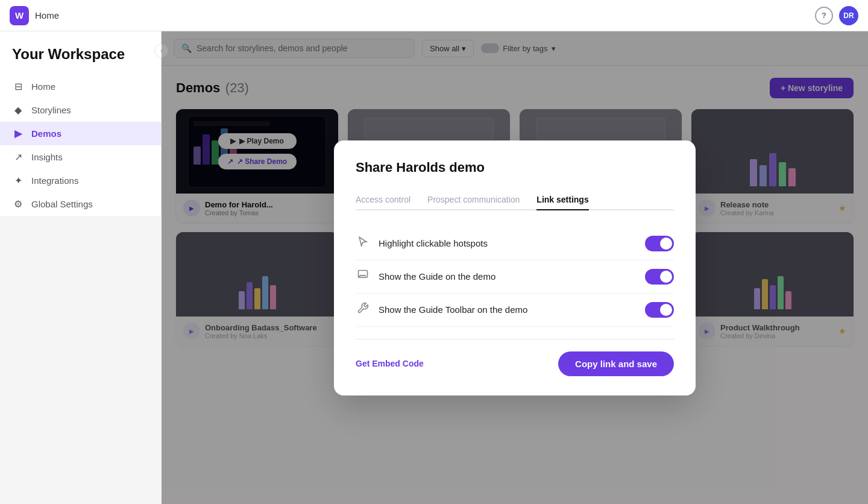  Describe the element at coordinates (46, 134) in the screenshot. I see `sidebar-item-demos-label: Demos` at that location.